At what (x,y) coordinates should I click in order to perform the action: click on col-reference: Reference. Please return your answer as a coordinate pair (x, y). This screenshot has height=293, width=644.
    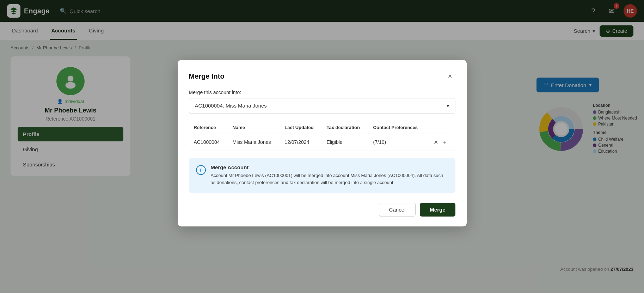
    Looking at the image, I should click on (208, 128).